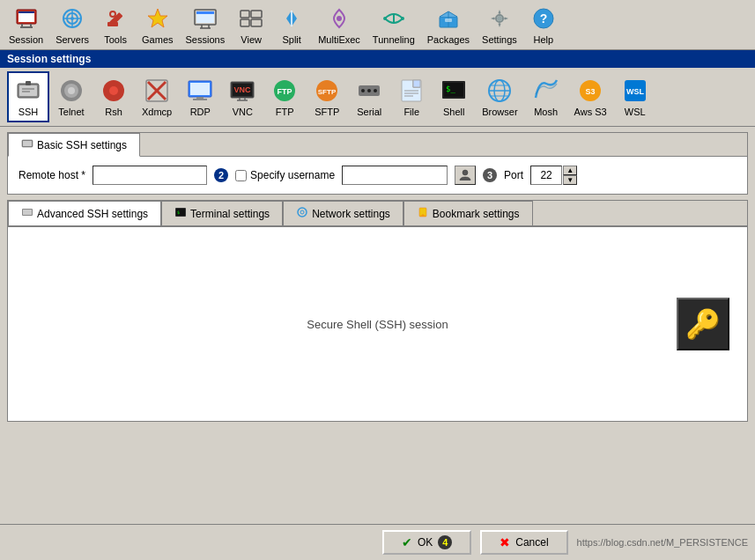  Describe the element at coordinates (251, 25) in the screenshot. I see `toolbar-view: View` at that location.